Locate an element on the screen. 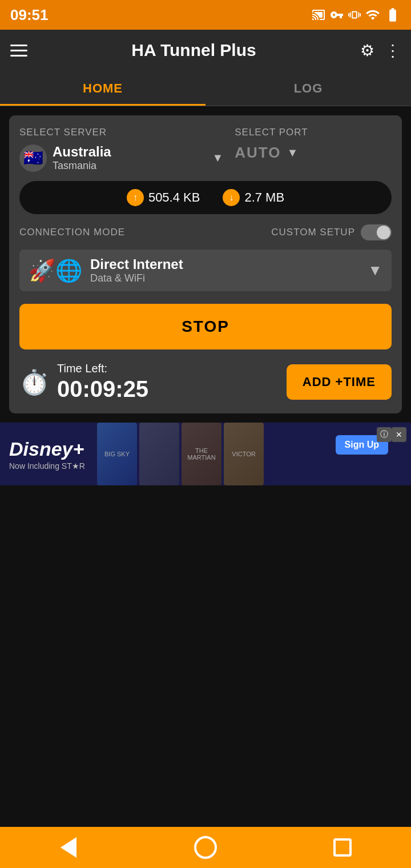 This screenshot has height=868, width=411. port-section: SELECT PORT AUTO ▼ is located at coordinates (313, 150).